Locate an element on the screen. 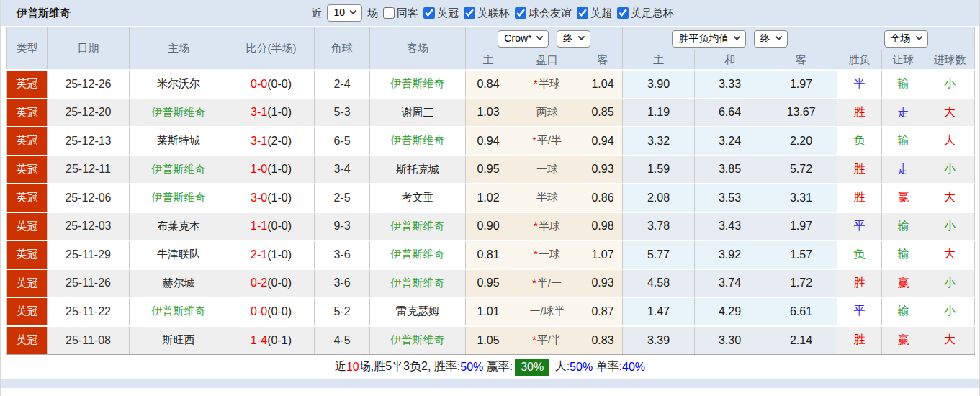 This screenshot has width=980, height=396. same-away-filter: 同客 is located at coordinates (400, 13).